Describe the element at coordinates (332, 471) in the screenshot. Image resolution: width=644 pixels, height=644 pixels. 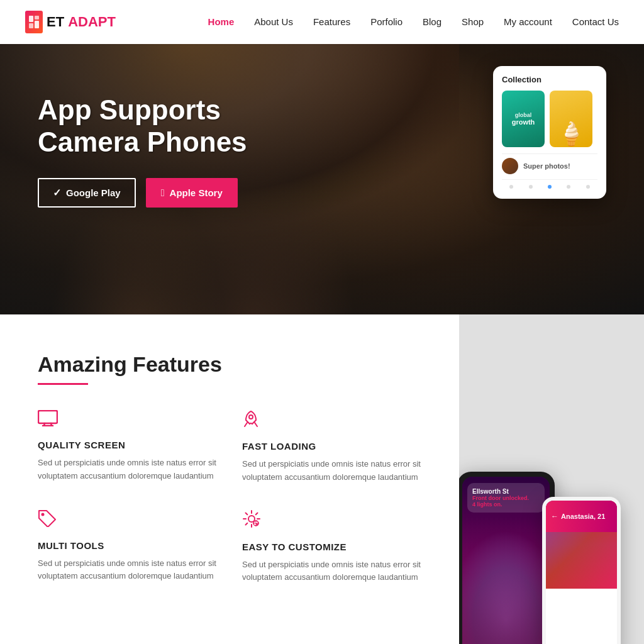
I see `feature-fast-loading-desc: Sed ut perspiciatis unde omnis iste natu…` at that location.